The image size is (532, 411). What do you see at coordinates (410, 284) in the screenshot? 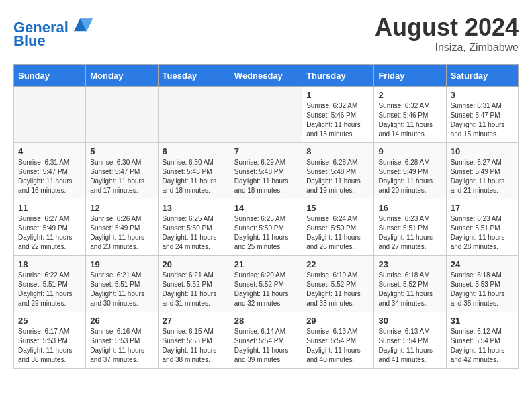
I see `day-cell: 23Sunrise: 6:18 AM Sunset: 5:52 PM Dayli…` at bounding box center [410, 284].